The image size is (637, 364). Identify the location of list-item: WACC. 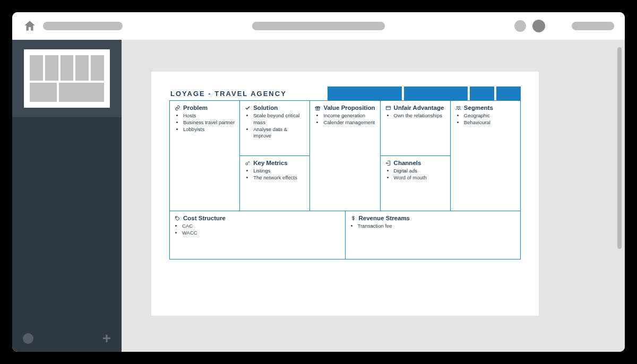
(261, 233).